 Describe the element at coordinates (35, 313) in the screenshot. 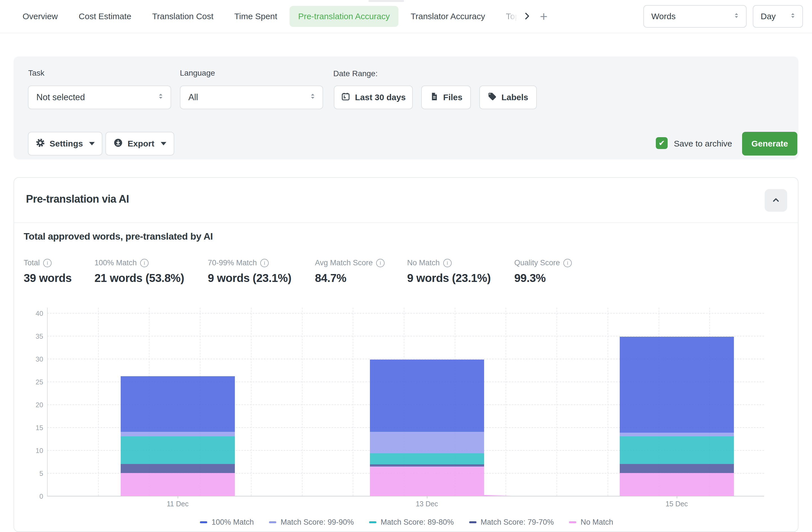

I see `y-axis-tick-label: 40` at that location.